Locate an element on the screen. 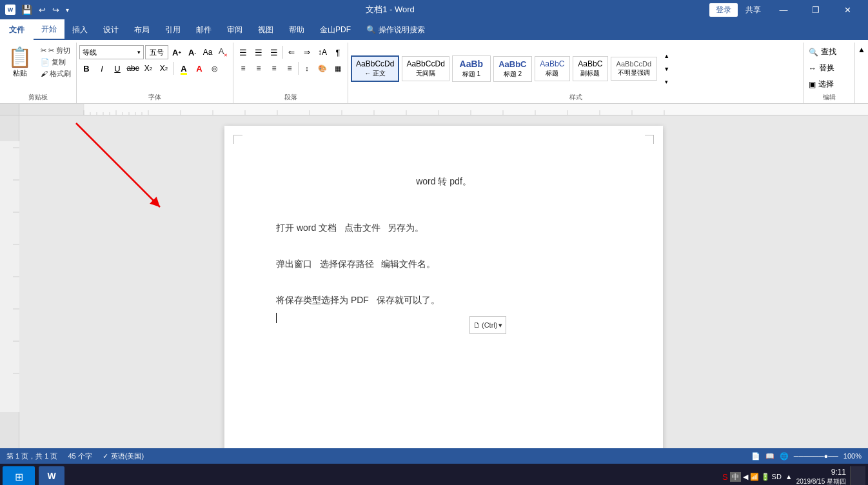 The width and height of the screenshot is (868, 485). style-h2: AaBbC 标题 2 is located at coordinates (513, 69).